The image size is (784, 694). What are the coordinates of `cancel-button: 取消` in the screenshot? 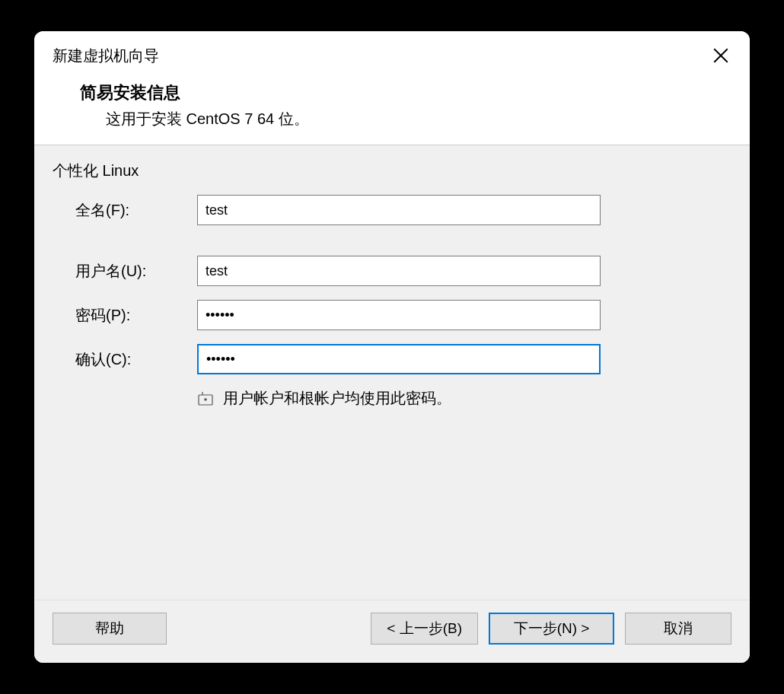 It's located at (678, 629).